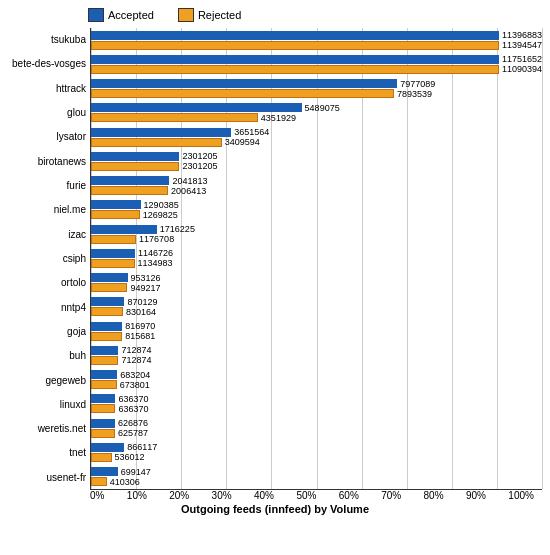 The width and height of the screenshot is (550, 555). I want to click on accepted-bar-line: 870129, so click(316, 302).